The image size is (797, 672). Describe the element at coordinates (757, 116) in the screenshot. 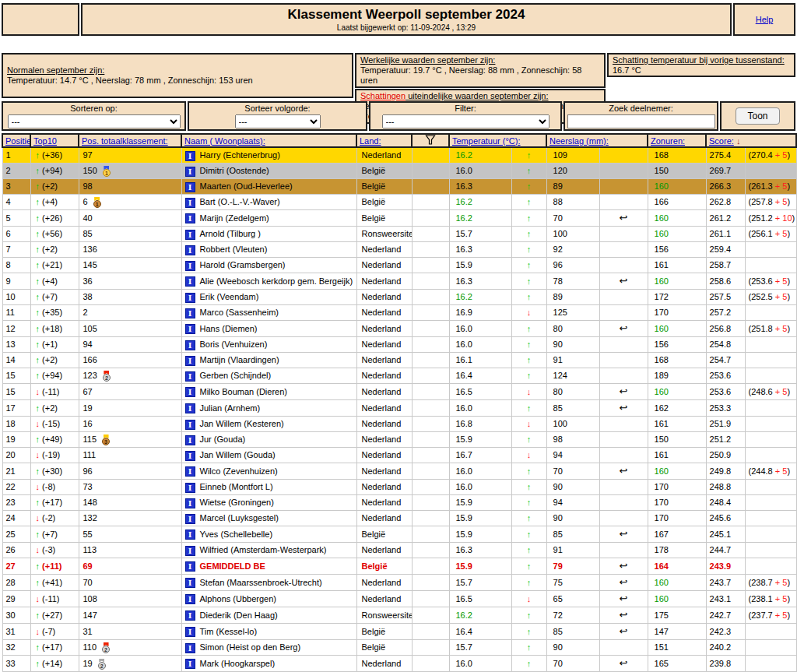

I see `show-button: Toon` at that location.